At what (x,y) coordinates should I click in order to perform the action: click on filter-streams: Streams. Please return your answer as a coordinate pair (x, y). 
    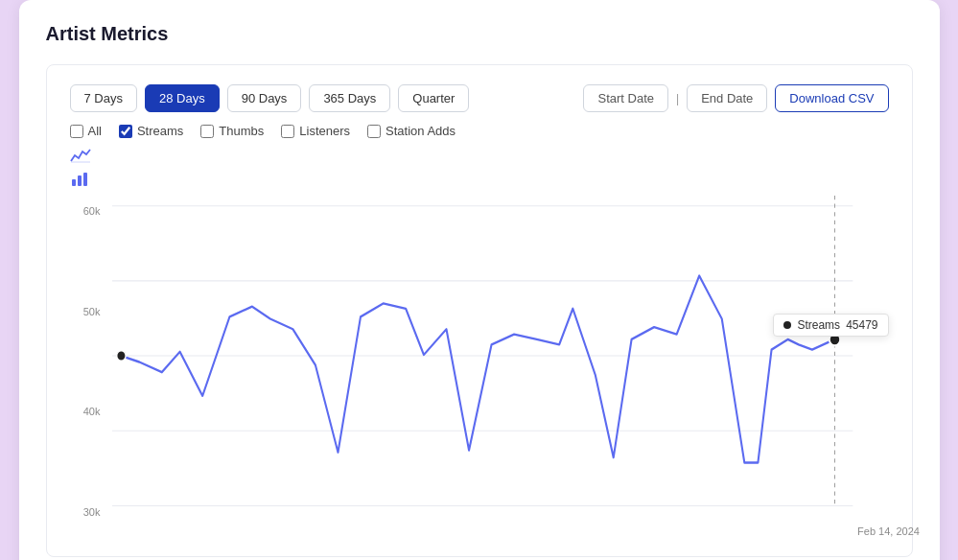
    Looking at the image, I should click on (152, 130).